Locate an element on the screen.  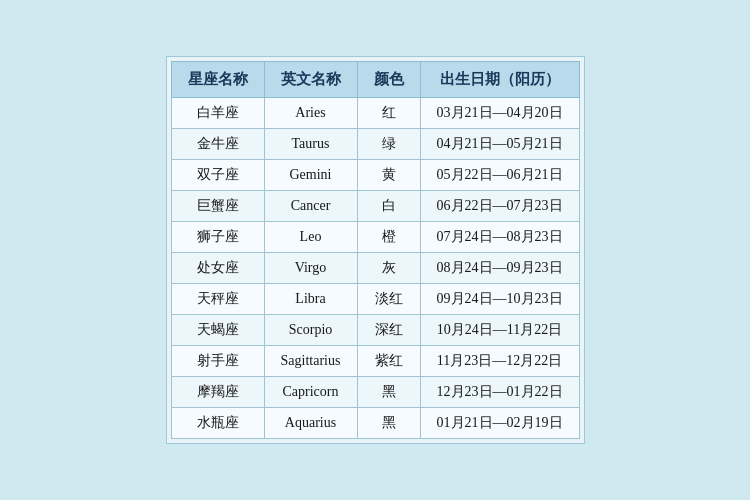
cell-english-name: Capricorn is located at coordinates (310, 392).